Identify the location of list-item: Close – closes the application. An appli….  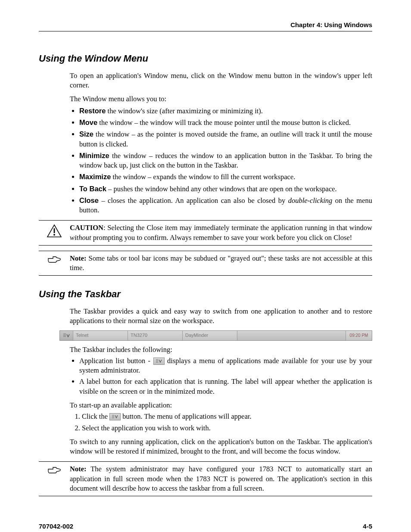
(226, 205).